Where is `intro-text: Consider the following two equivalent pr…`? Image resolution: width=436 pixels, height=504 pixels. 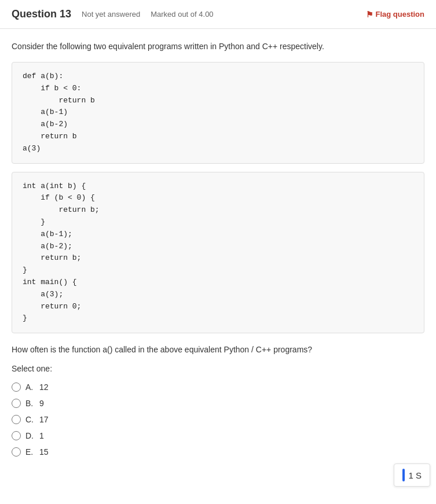 intro-text: Consider the following two equivalent pr… is located at coordinates (218, 46).